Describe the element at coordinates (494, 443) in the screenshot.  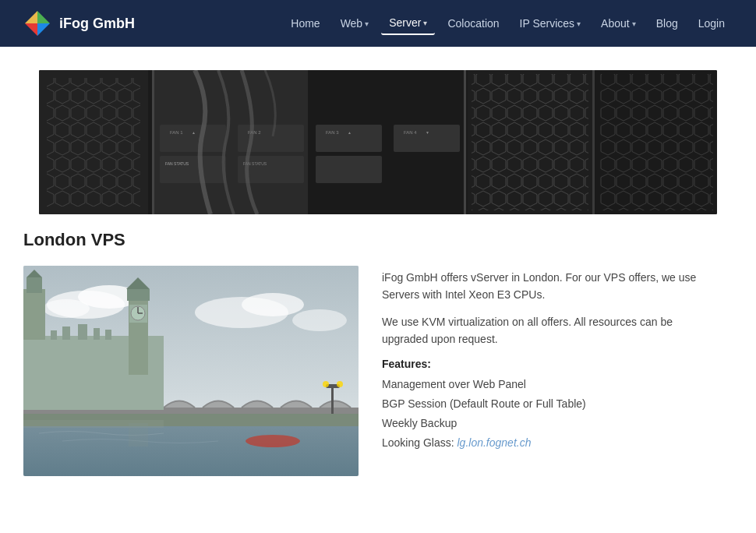
I see `looking-glass-link: lg.lon.fognet.ch` at that location.